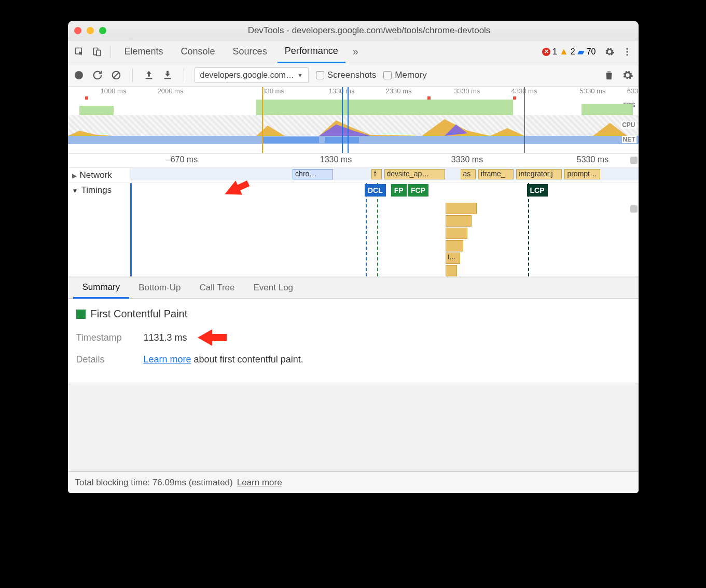 This screenshot has height=588, width=706. Describe the element at coordinates (415, 174) in the screenshot. I see `network-request-block: devsite_ap…` at that location.